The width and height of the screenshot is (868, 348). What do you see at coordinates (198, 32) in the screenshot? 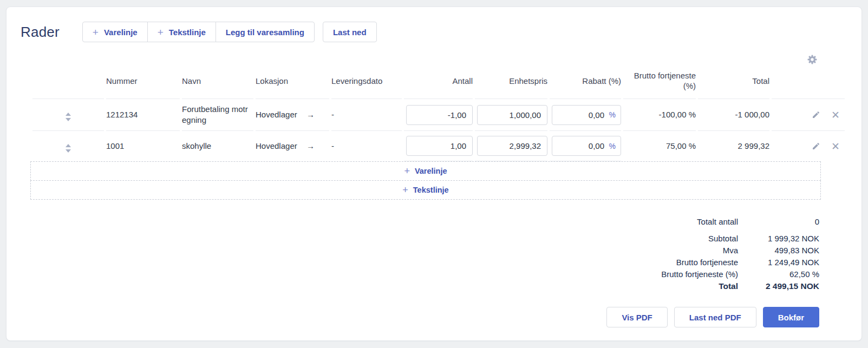
I see `line-actions-group: + Varelinje + Tekstlinje Legg til varesa…` at bounding box center [198, 32].